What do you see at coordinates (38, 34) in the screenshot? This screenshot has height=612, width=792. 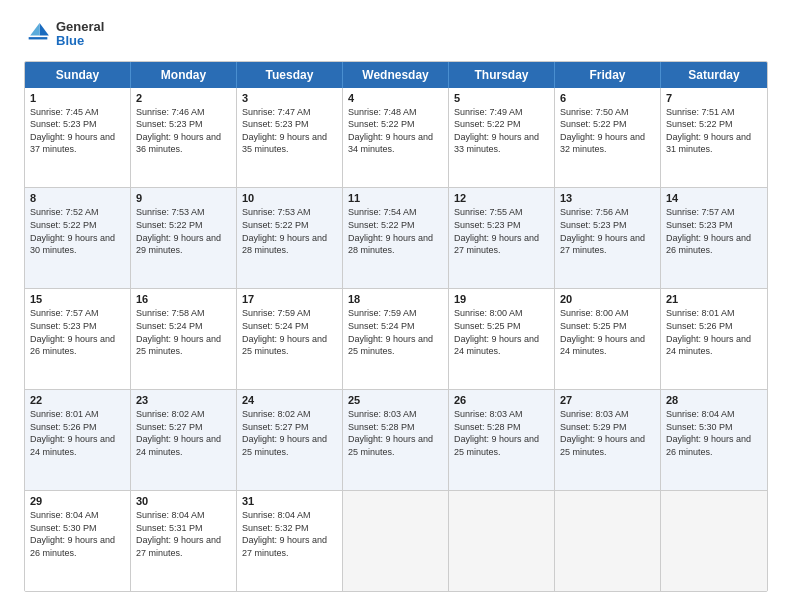 I see `logo-icon` at bounding box center [38, 34].